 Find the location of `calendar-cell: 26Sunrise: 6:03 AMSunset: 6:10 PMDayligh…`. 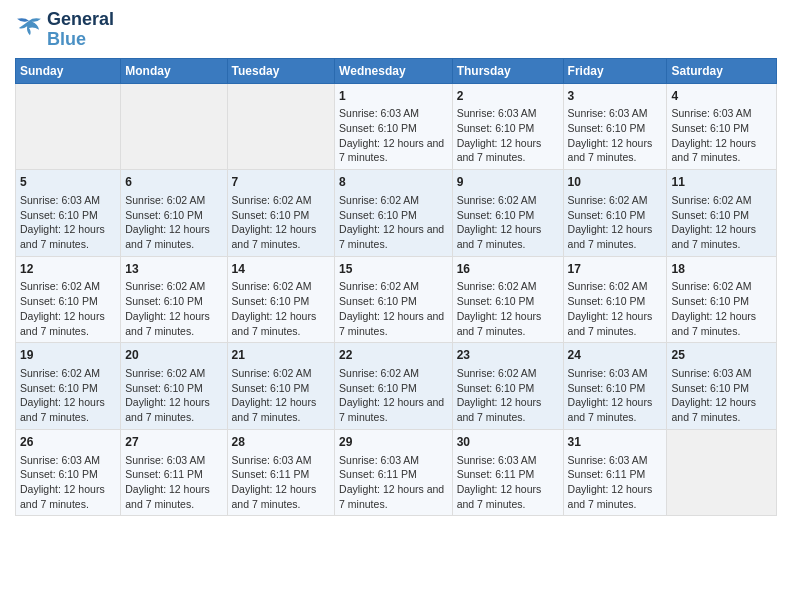

calendar-cell: 26Sunrise: 6:03 AMSunset: 6:10 PMDayligh… is located at coordinates (68, 472).